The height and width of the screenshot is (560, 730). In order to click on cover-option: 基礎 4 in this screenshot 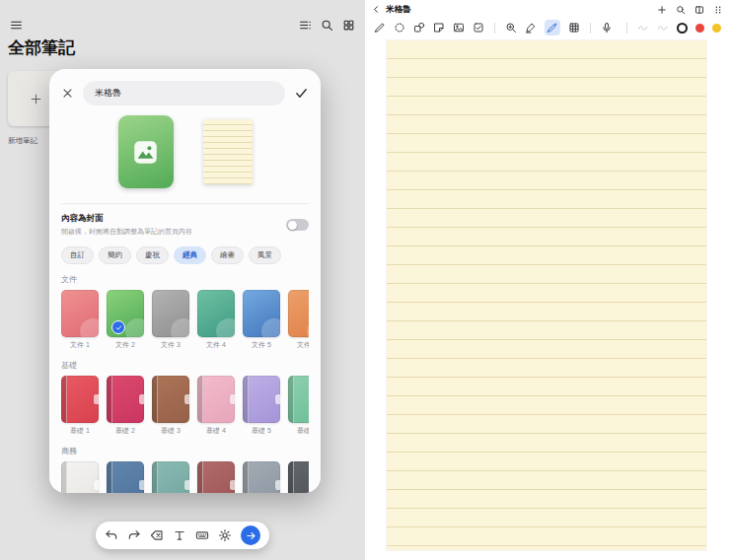, I will do `click(216, 406)`.